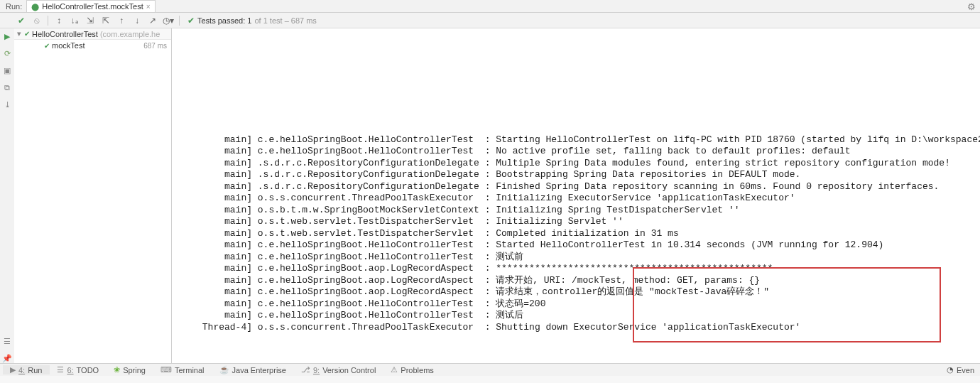  Describe the element at coordinates (417, 370) in the screenshot. I see `tab-label: Problems` at that location.